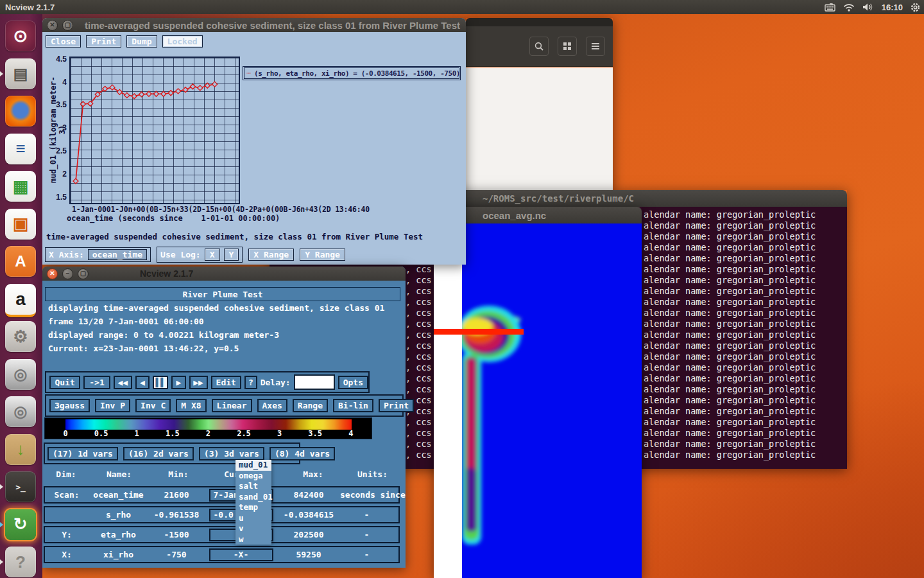 This screenshot has height=578, width=924. Describe the element at coordinates (158, 453) in the screenshot. I see `vars-2d-button: (16) 2d vars` at that location.